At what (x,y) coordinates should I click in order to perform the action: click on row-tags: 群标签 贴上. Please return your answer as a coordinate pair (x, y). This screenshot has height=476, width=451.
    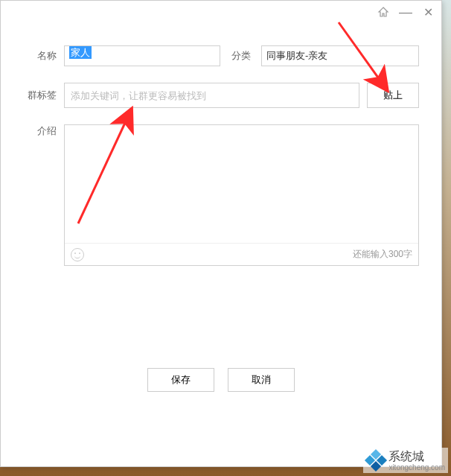
    Looking at the image, I should click on (221, 95).